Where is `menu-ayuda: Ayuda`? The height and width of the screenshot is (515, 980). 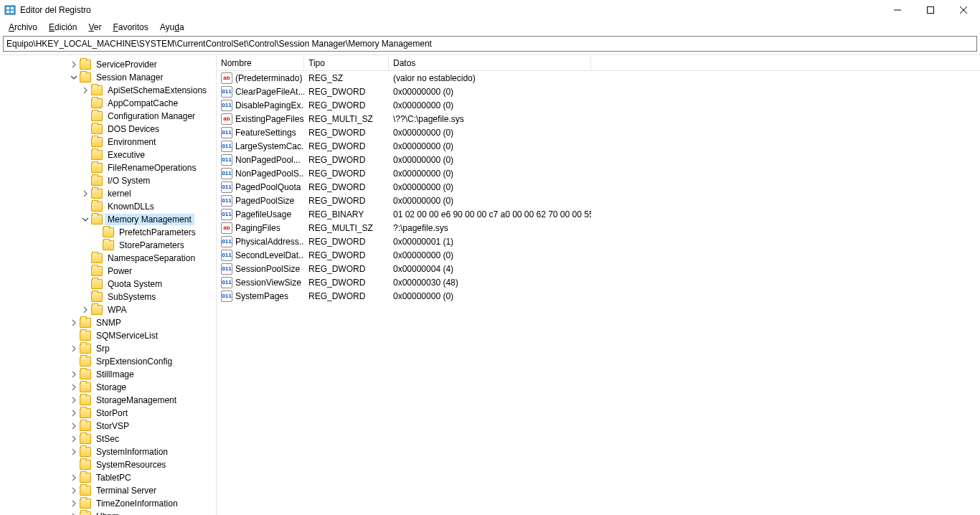 menu-ayuda: Ayuda is located at coordinates (172, 27).